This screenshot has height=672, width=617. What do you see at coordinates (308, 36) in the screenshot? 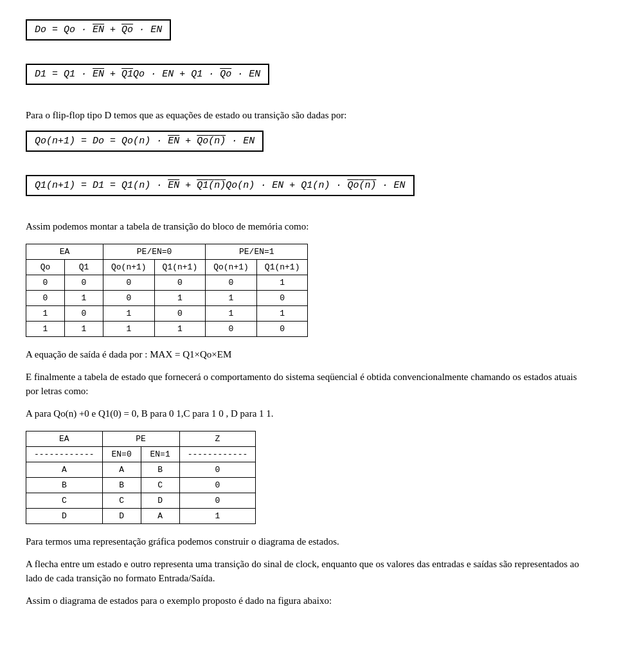
I see `formula-do: Do = Qo · EN + Qo · EN` at bounding box center [308, 36].